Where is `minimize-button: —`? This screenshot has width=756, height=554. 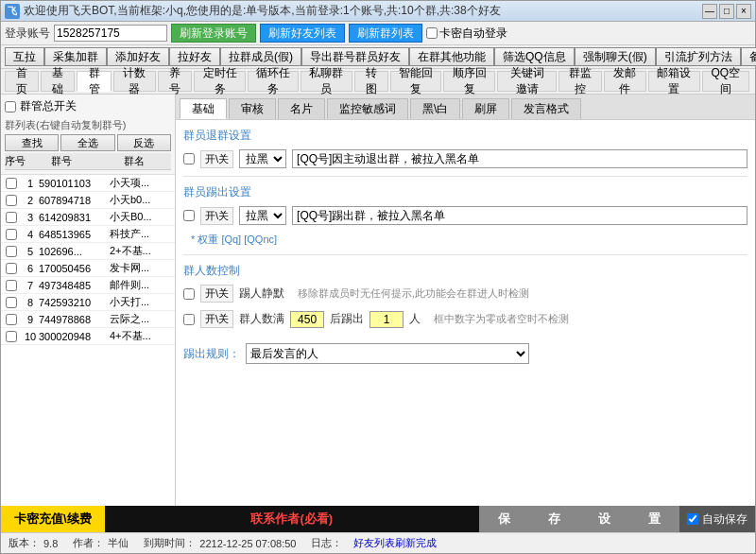
minimize-button: — is located at coordinates (710, 11).